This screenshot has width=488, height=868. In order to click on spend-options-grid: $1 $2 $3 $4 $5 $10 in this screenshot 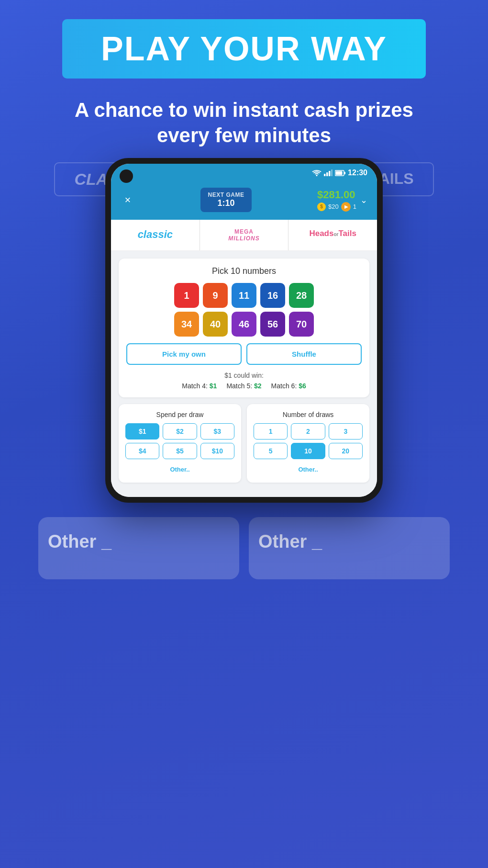, I will do `click(180, 441)`.